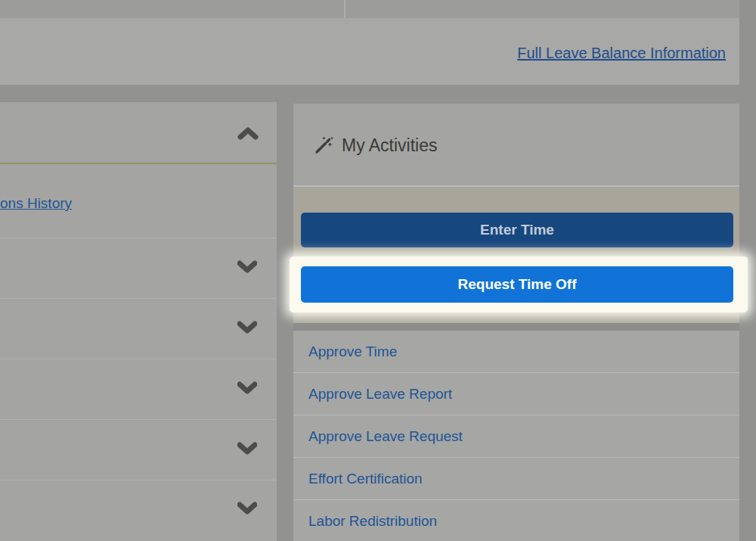 The height and width of the screenshot is (541, 756). Describe the element at coordinates (373, 521) in the screenshot. I see `labor-redistribution-link: Labor Redistribution` at that location.